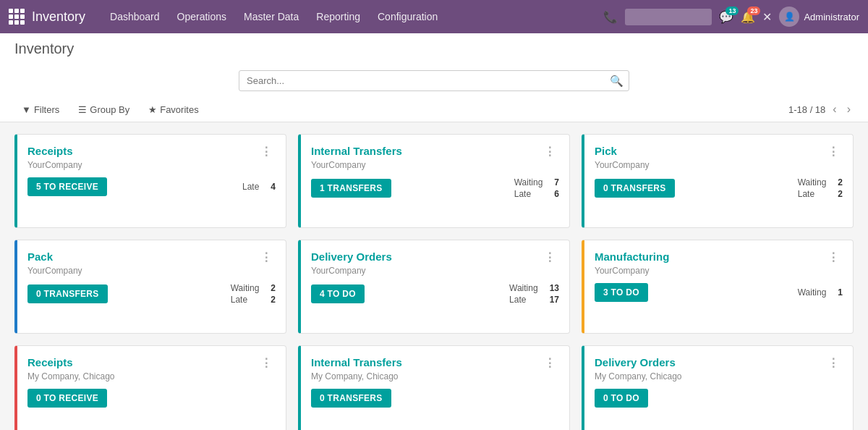 This screenshot has width=868, height=430. I want to click on card-action-button: 3 TO DO, so click(621, 292).